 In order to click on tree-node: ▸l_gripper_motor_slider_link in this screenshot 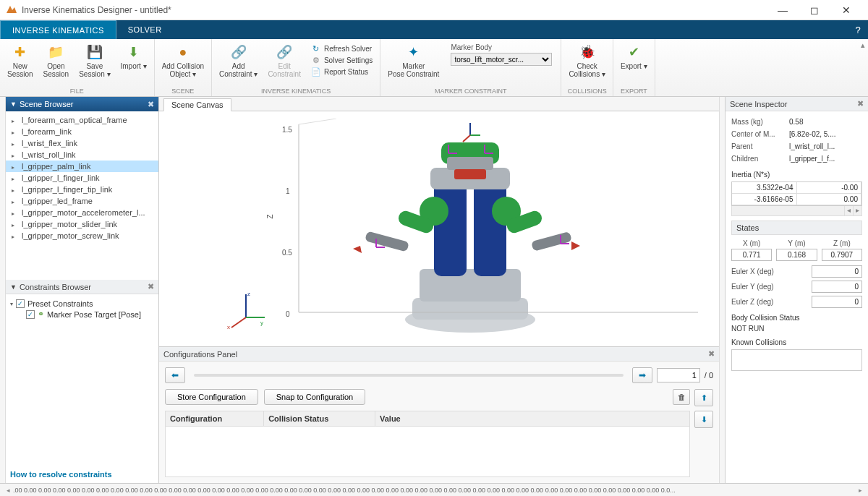, I will do `click(82, 224)`.